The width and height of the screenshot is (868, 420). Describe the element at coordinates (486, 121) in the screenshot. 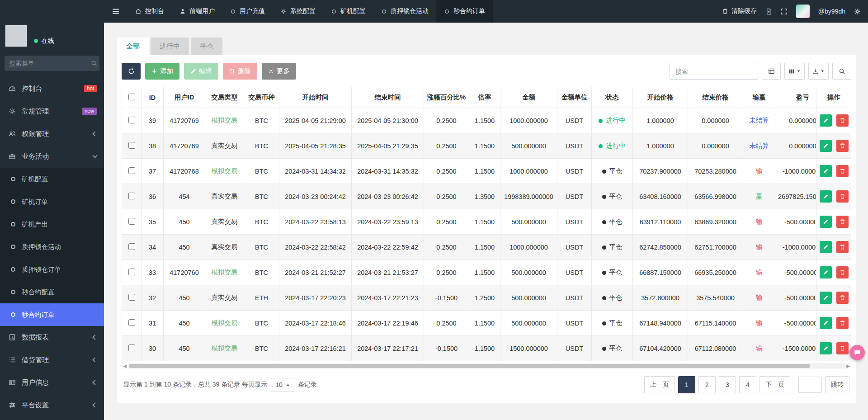

I see `table-row: 39 41720769 模拟交易 BTC 2025-04-05 21:29:00…` at that location.